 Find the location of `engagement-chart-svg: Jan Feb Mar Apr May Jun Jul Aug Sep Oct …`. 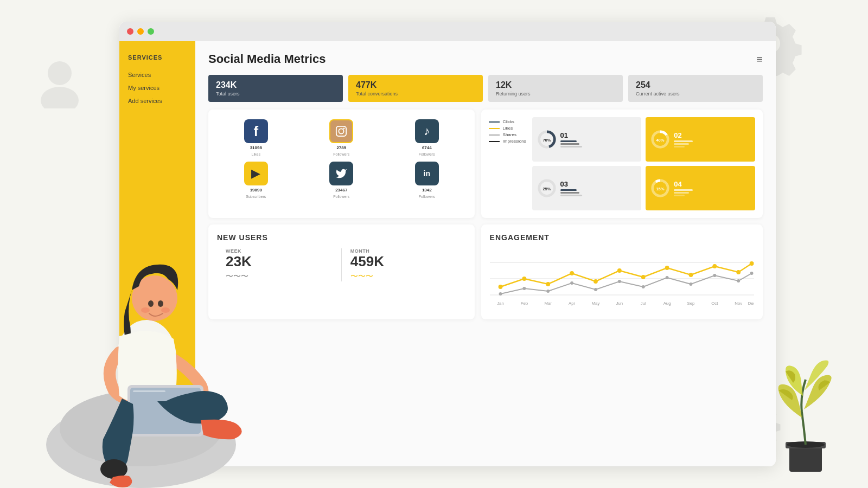

engagement-chart-svg: Jan Feb Mar Apr May Jun Jul Aug Sep Oct … is located at coordinates (622, 276).